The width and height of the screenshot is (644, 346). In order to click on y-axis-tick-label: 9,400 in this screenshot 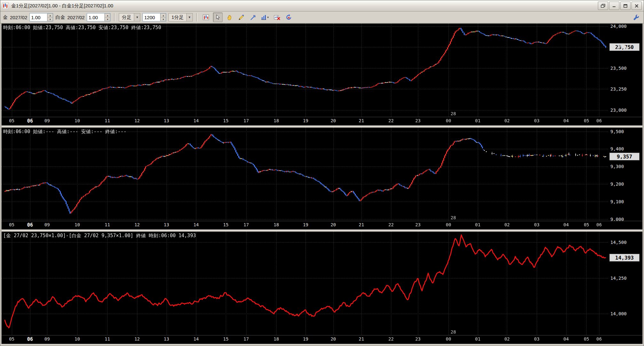, I will do `click(617, 149)`.